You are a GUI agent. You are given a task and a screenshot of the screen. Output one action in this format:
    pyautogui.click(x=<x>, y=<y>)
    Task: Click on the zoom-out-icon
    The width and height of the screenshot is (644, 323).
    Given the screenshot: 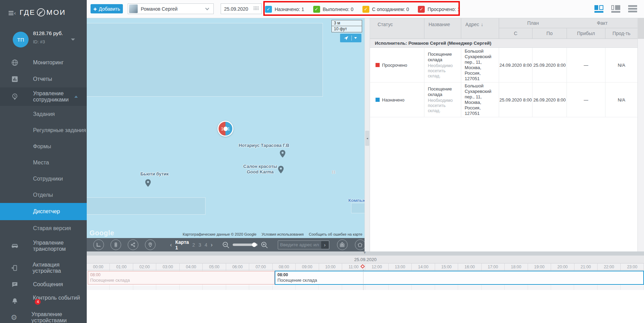 What is the action you would take?
    pyautogui.click(x=226, y=245)
    